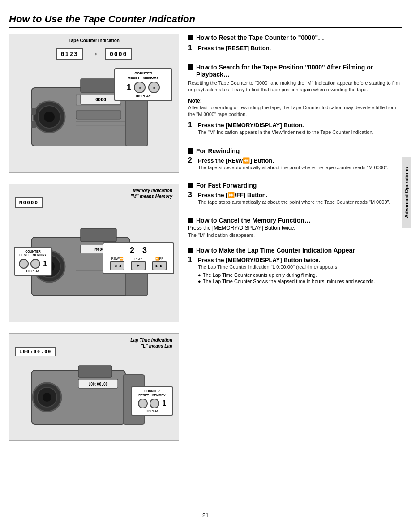 This screenshot has width=411, height=532. What do you see at coordinates (24, 264) in the screenshot?
I see `btn-circle-reset` at bounding box center [24, 264].